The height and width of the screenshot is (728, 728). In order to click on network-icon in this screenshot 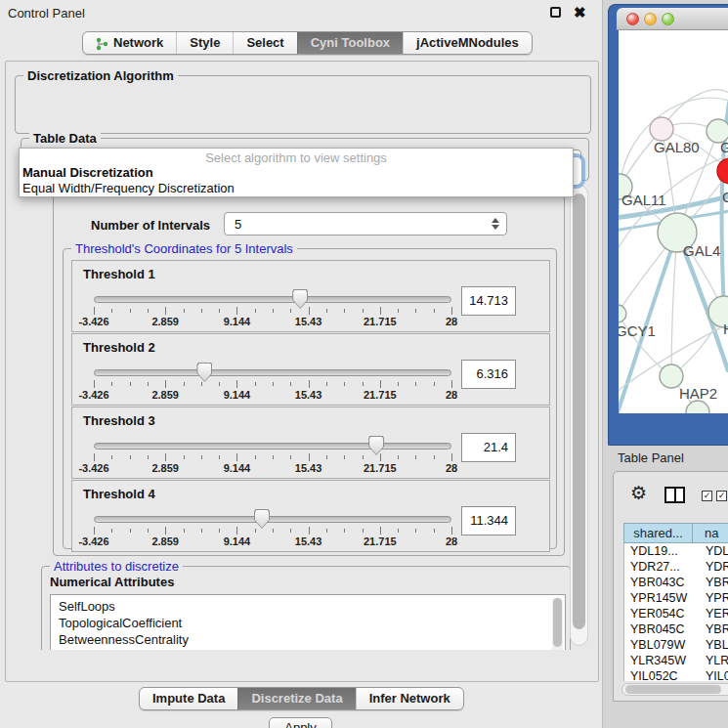, I will do `click(102, 43)`.